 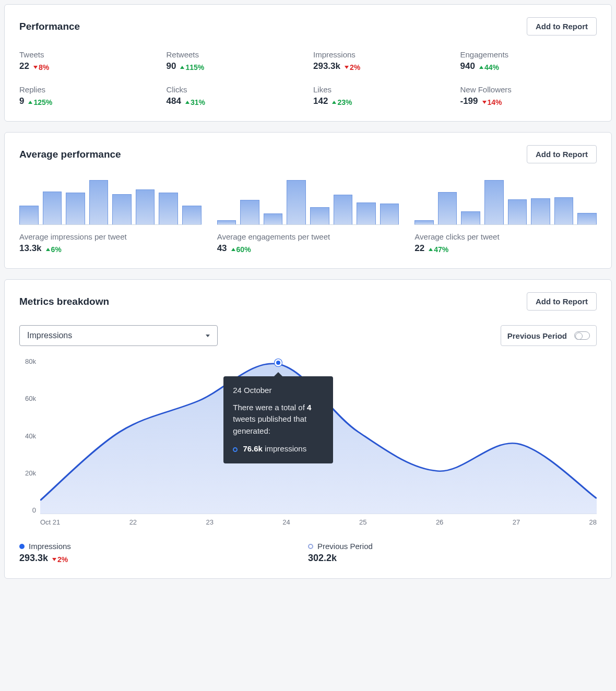 I want to click on metric-label: Impressions, so click(x=382, y=54).